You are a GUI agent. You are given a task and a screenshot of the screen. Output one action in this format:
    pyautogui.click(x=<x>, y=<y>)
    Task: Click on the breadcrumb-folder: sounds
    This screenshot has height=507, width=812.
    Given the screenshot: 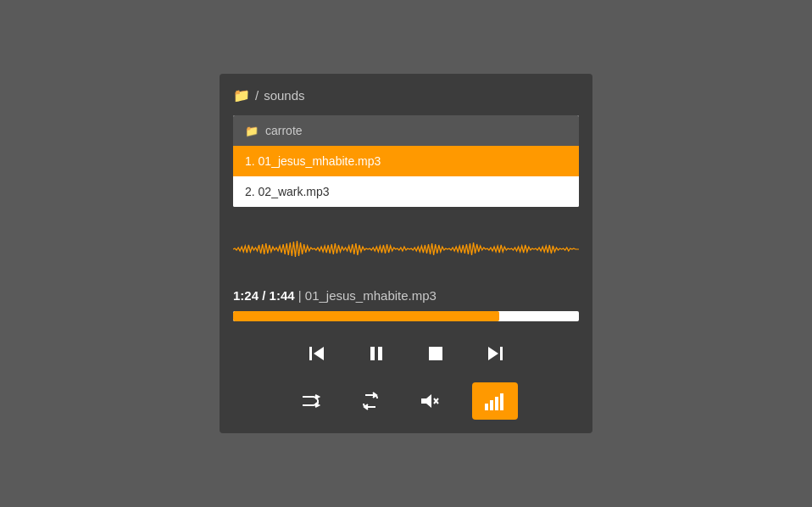 What is the action you would take?
    pyautogui.click(x=284, y=95)
    